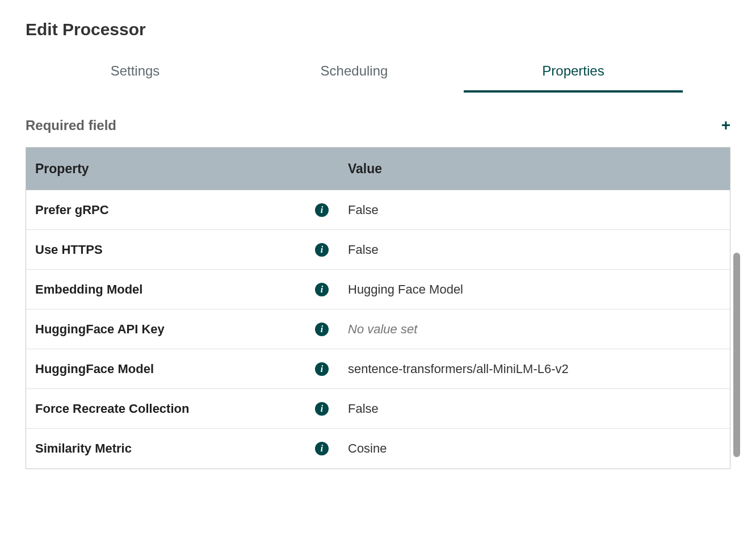 This screenshot has height=544, width=756. Describe the element at coordinates (378, 169) in the screenshot. I see `table-header: Property Value` at that location.